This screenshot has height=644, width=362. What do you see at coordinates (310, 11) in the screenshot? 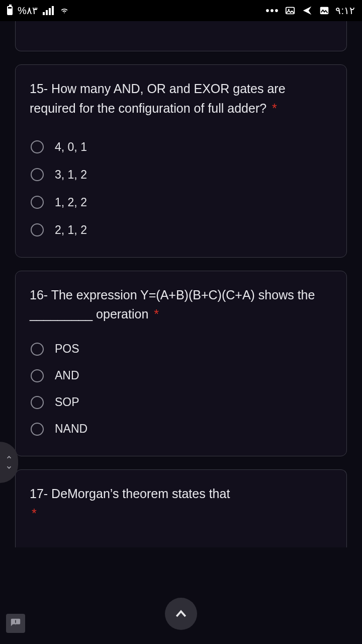
I see `status-right: ••• ۹:۱۲` at bounding box center [310, 11].